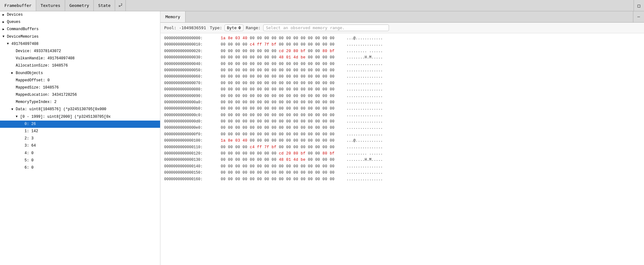  What do you see at coordinates (365, 89) in the screenshot?
I see `hex-ascii-8: ................` at bounding box center [365, 89].